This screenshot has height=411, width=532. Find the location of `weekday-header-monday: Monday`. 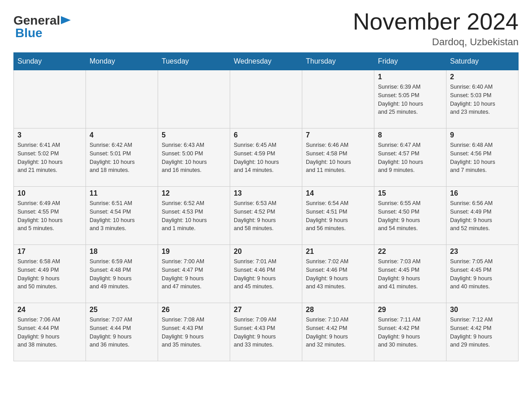

weekday-header-monday: Monday is located at coordinates (122, 62).